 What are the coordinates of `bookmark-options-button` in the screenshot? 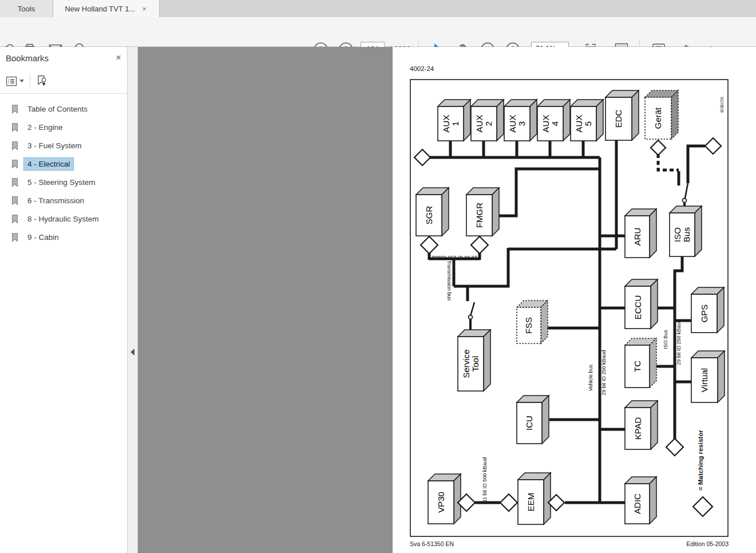 It's located at (15, 81).